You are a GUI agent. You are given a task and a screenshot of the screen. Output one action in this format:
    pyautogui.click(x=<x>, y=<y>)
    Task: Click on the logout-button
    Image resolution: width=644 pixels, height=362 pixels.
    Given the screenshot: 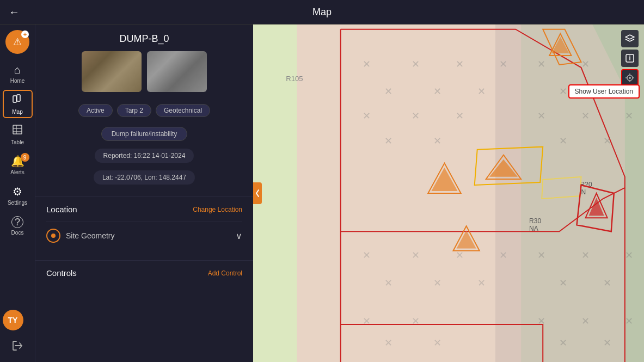 What is the action you would take?
    pyautogui.click(x=17, y=346)
    